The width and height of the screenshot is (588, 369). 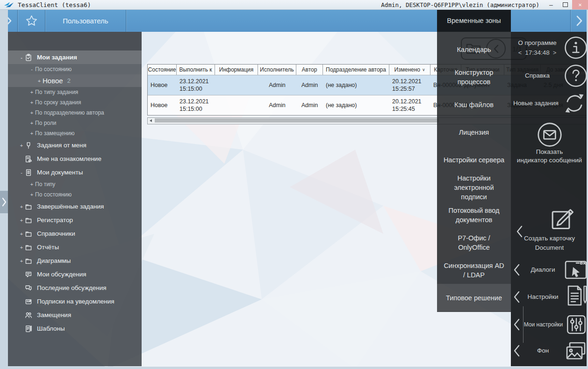 I want to click on sidebar-item: +Новое2, so click(x=75, y=80).